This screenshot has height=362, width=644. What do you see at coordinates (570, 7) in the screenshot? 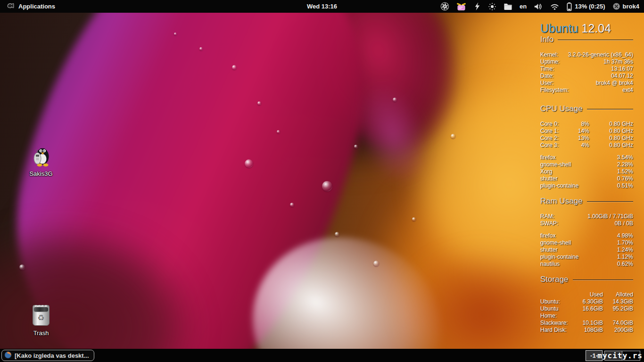
I see `battery-icon` at bounding box center [570, 7].